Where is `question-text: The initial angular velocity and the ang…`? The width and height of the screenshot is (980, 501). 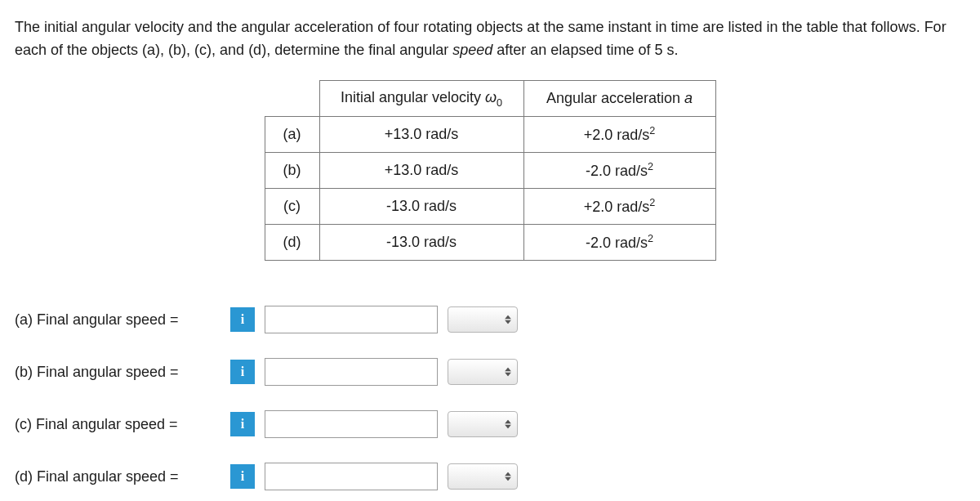
question-text: The initial angular velocity and the ang… is located at coordinates (490, 39).